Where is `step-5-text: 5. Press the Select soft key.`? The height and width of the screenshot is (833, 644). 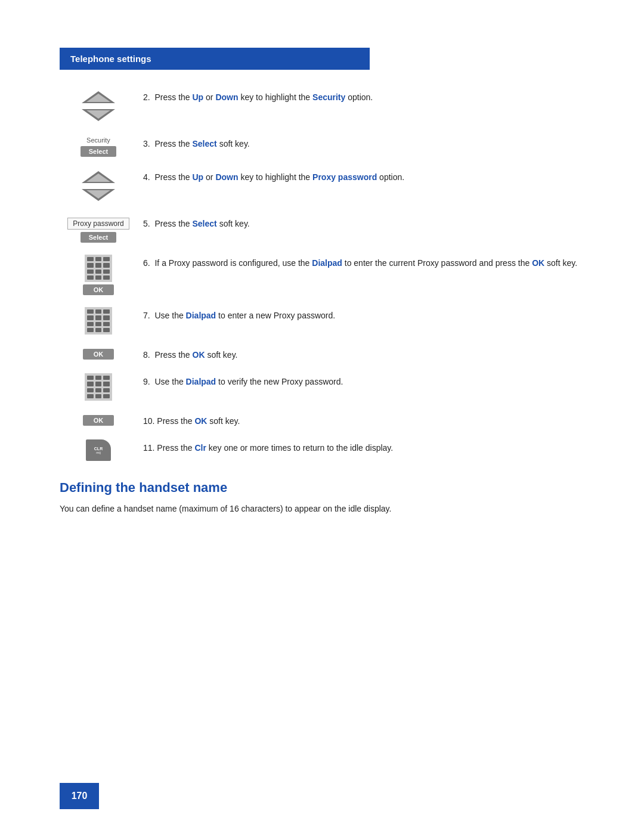 step-5-text: 5. Press the Select soft key. is located at coordinates (364, 224).